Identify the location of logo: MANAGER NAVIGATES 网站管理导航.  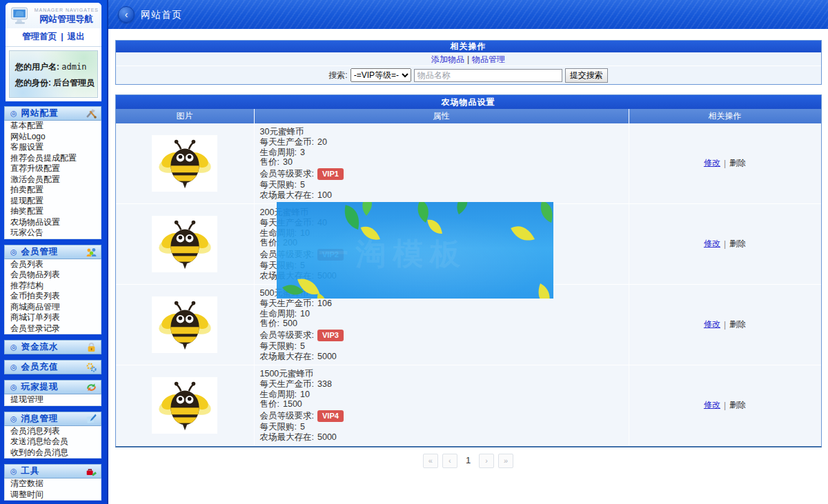
(54, 15).